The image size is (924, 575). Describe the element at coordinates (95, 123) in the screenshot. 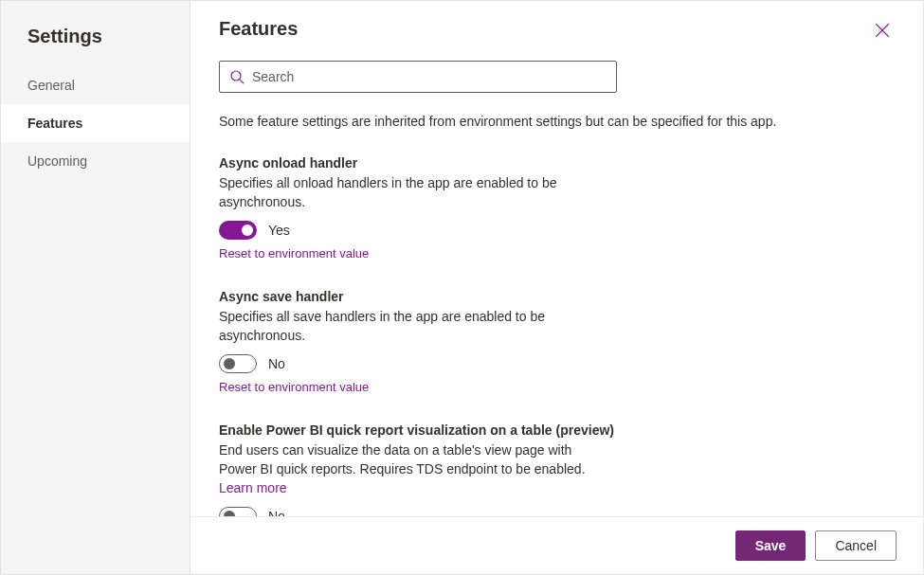

I see `sidebar-item-features: Features` at that location.